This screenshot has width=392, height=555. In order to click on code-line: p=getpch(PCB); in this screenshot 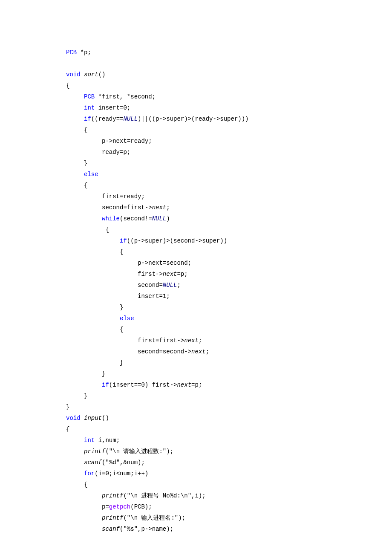, I will do `click(109, 507)`.